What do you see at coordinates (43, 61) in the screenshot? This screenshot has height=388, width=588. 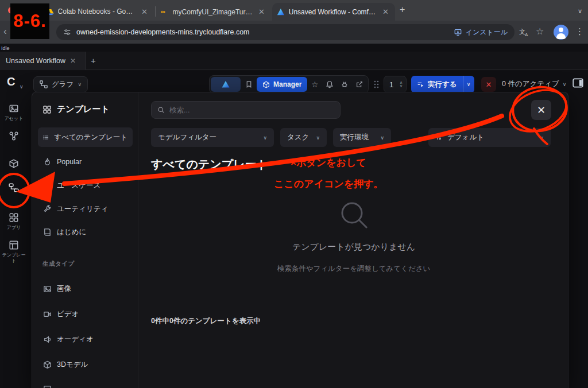 I see `workflow-tab: Unsaved Workflow ✕` at bounding box center [43, 61].